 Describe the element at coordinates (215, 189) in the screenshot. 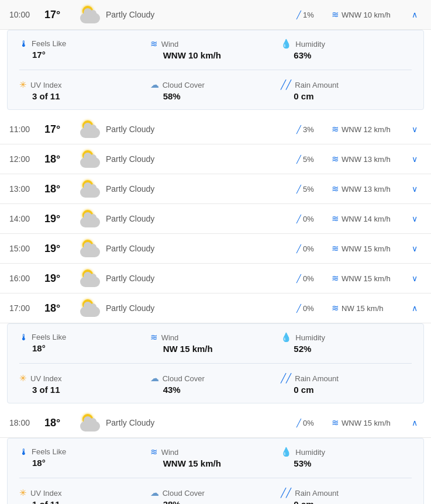

I see `weather-row: 13:0018°Partly Cloudy╱5%≋WNW 13 km/h∨` at that location.